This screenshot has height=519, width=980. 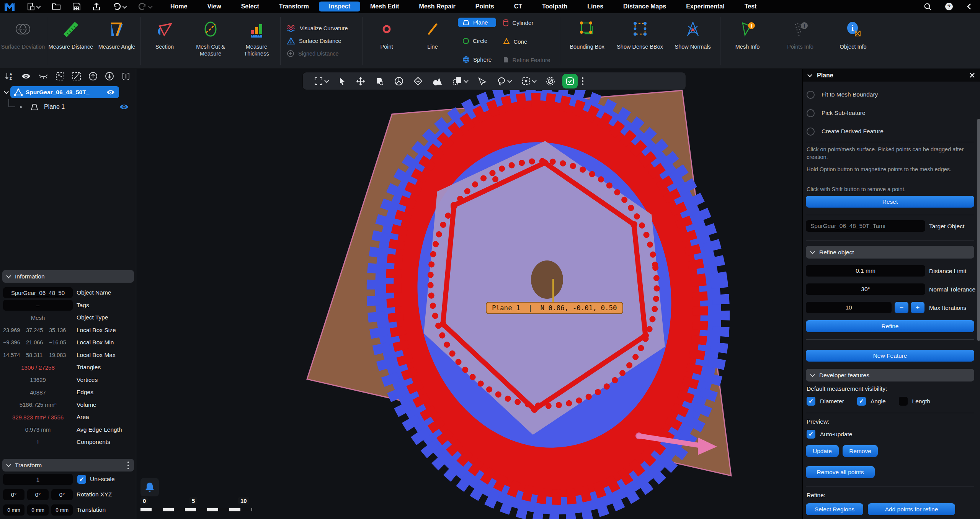 I want to click on auto-update-checkbox: ✓, so click(x=811, y=434).